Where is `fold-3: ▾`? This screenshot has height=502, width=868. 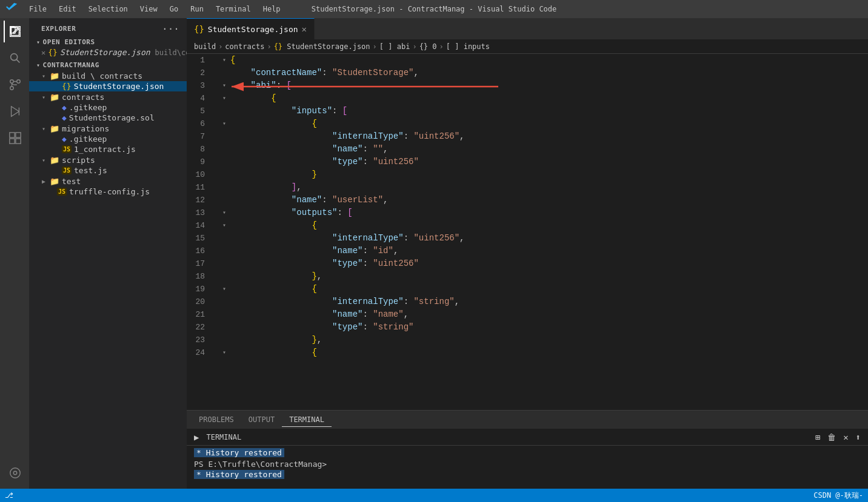
fold-3: ▾ is located at coordinates (224, 86).